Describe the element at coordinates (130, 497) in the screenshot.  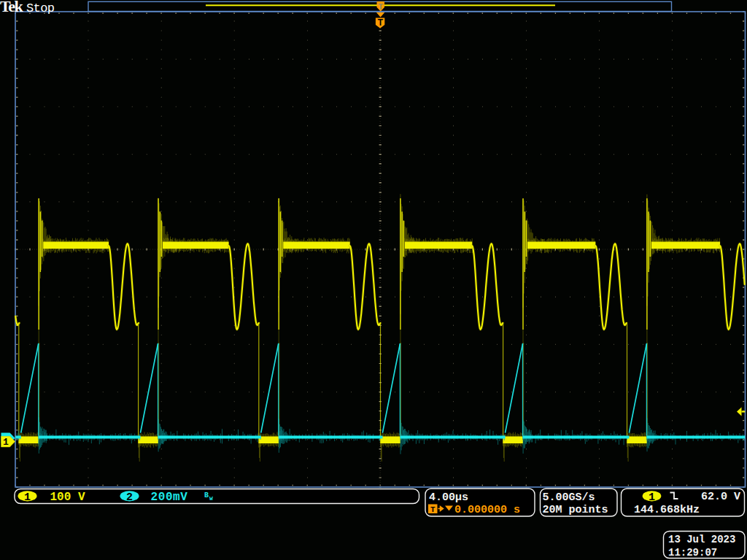
I see `svg-text: 2` at that location.